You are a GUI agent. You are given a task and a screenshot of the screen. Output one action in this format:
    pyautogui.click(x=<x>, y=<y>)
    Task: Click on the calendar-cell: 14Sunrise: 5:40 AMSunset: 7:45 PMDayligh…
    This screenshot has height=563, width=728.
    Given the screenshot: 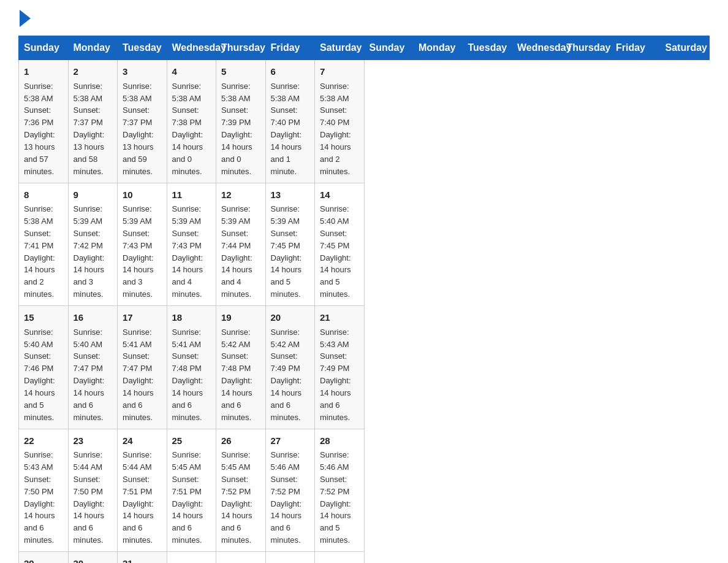 What is the action you would take?
    pyautogui.click(x=339, y=244)
    